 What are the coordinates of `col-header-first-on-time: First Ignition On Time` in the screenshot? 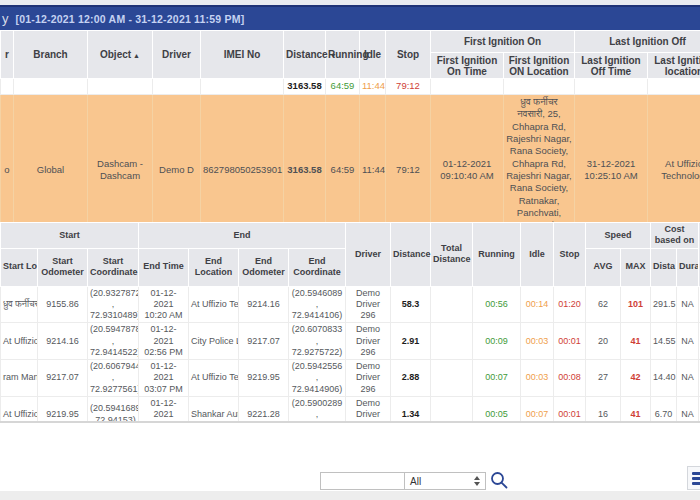 It's located at (468, 66).